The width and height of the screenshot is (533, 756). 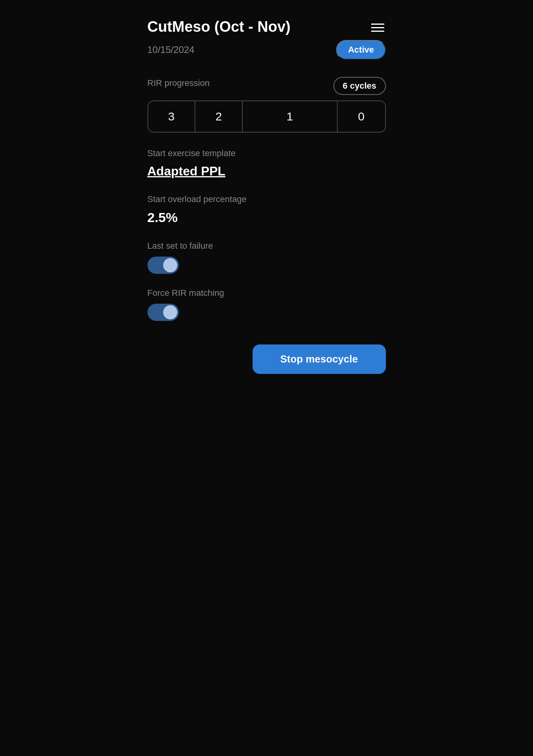 What do you see at coordinates (219, 27) in the screenshot?
I see `page-title: CutMeso (Oct - Nov)` at bounding box center [219, 27].